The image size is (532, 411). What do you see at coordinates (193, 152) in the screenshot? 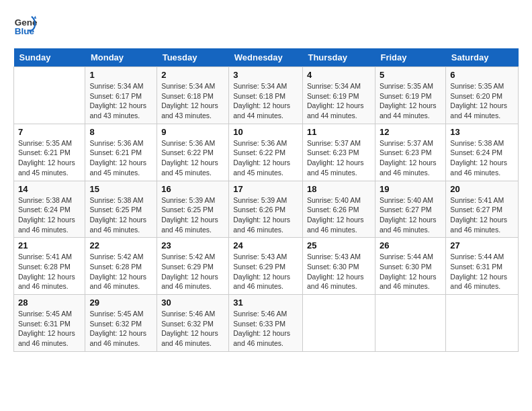
I see `calendar-cell: 9Sunrise: 5:36 AM Sunset: 6:22 PM Daylig…` at bounding box center [193, 152].